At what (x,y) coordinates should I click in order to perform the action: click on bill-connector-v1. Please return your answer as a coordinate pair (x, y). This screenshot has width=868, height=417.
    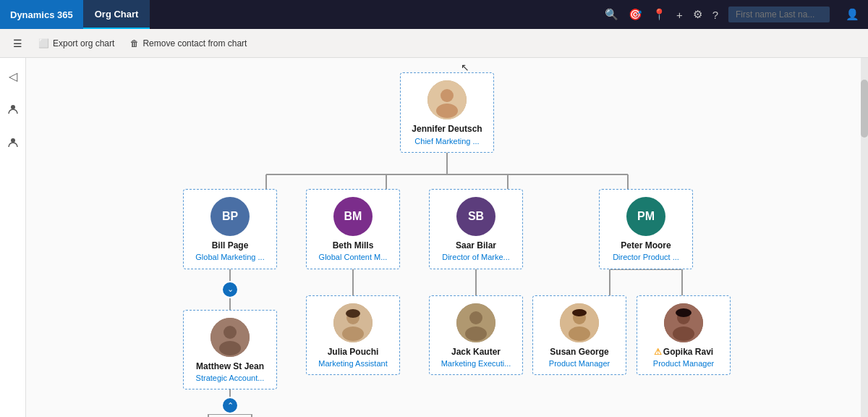
    Looking at the image, I should click on (230, 275).